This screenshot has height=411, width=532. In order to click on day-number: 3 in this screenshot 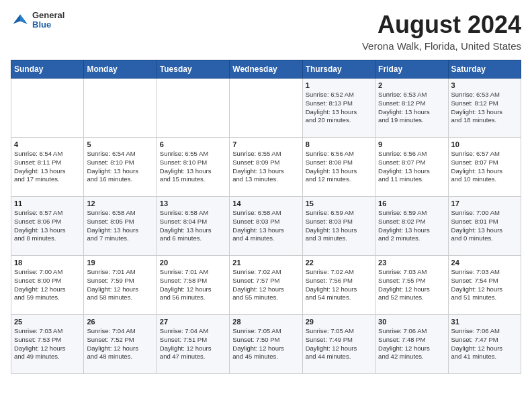, I will do `click(485, 85)`.